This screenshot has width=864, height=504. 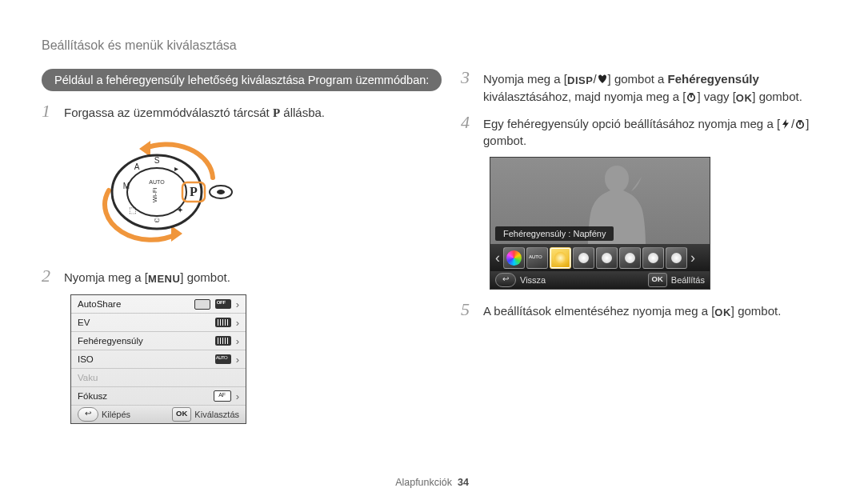 I want to click on wb-custom-icon, so click(x=677, y=258).